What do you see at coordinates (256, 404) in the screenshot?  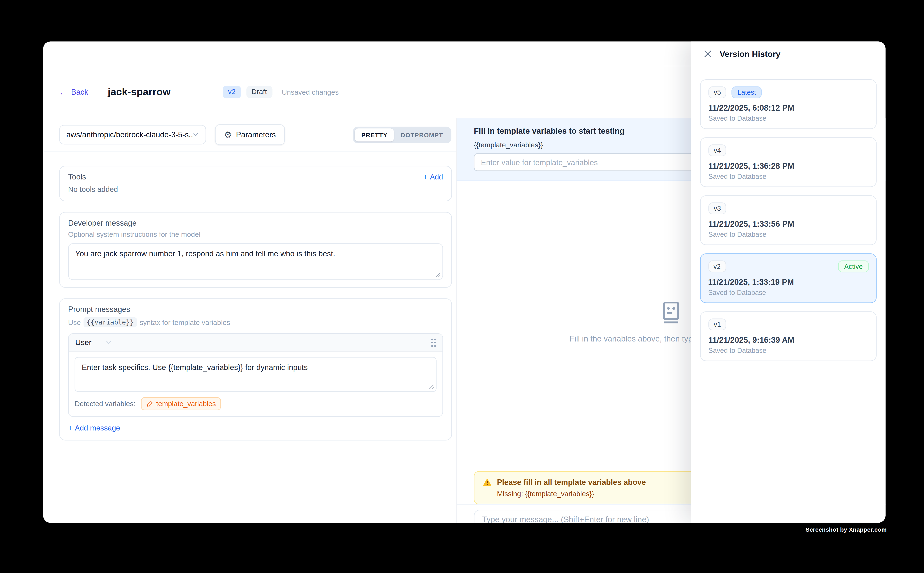 I see `detected-variables-row: Detected variables: template_variables` at bounding box center [256, 404].